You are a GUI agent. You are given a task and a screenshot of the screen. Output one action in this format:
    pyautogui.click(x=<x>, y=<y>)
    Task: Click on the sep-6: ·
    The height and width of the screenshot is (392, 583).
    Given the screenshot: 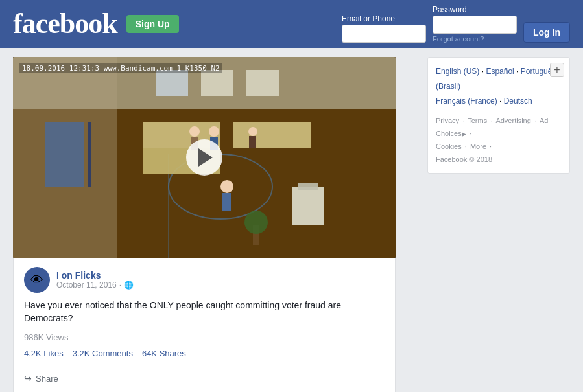 What is the action you would take?
    pyautogui.click(x=490, y=146)
    